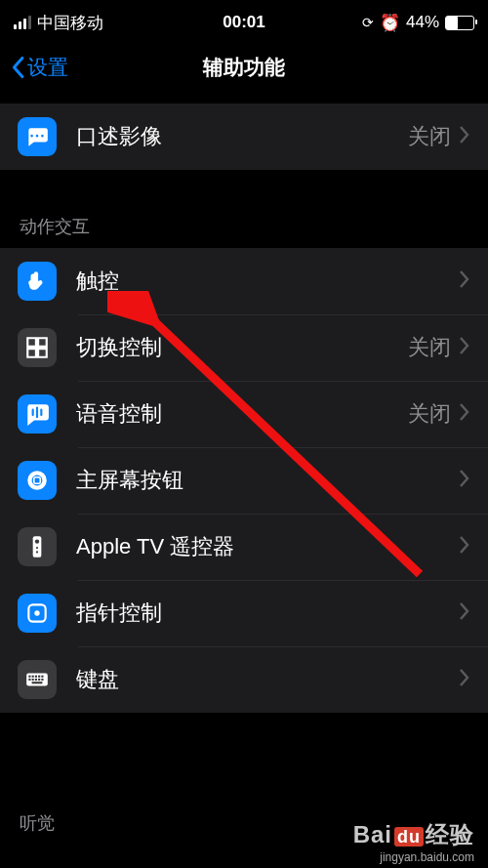 Image resolution: width=488 pixels, height=868 pixels. What do you see at coordinates (244, 414) in the screenshot?
I see `row-voice-control: 语音控制 关闭` at bounding box center [244, 414].